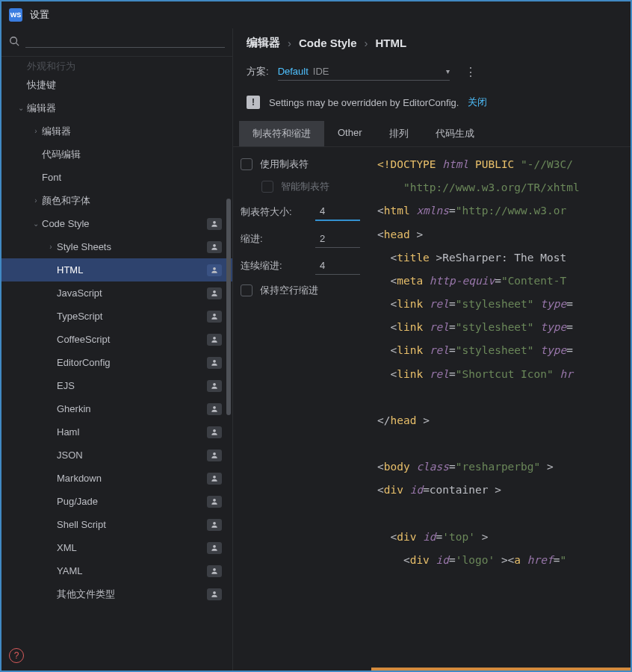 This screenshot has width=632, height=672. I want to click on tabs: 制表符和缩进 Other 排列 代码生成, so click(432, 134).